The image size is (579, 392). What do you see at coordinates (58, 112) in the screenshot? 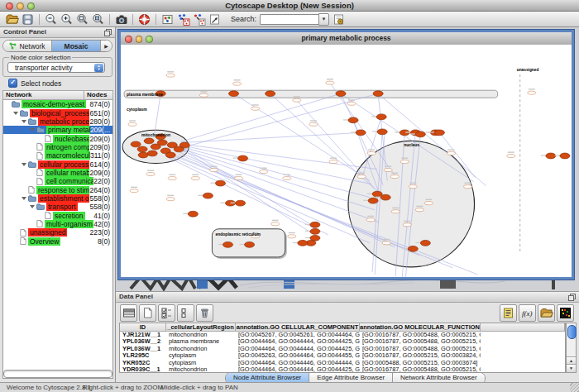
I see `tree-row: biological_process651(0)` at bounding box center [58, 112].